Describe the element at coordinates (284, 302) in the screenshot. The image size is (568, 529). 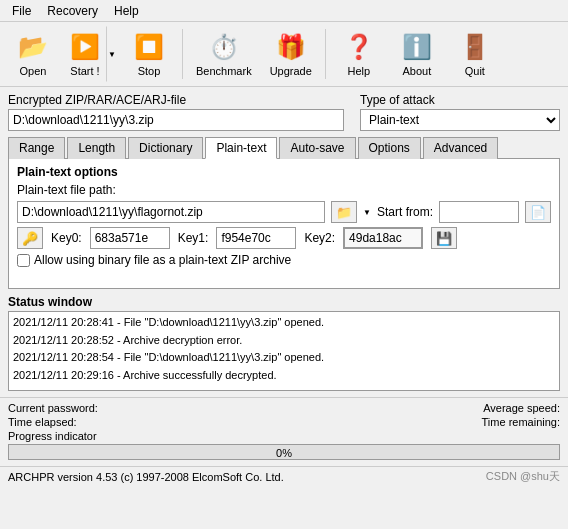
I see `status-window-label: Status window` at that location.